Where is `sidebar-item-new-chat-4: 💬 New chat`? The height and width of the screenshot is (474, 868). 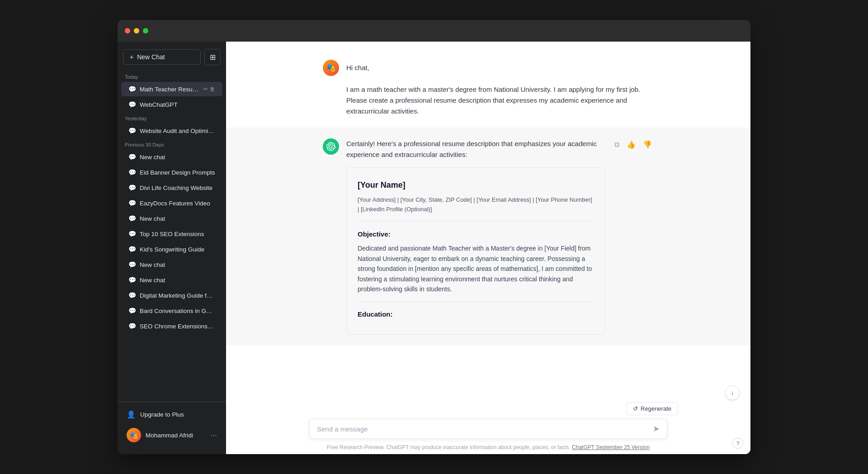
sidebar-item-new-chat-4: 💬 New chat is located at coordinates (172, 280).